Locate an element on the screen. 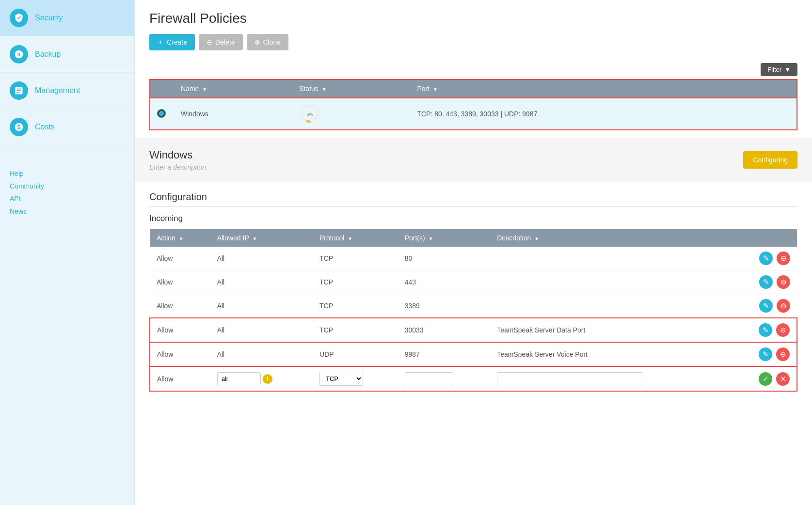 This screenshot has width=812, height=505. row-radio-cell is located at coordinates (162, 114).